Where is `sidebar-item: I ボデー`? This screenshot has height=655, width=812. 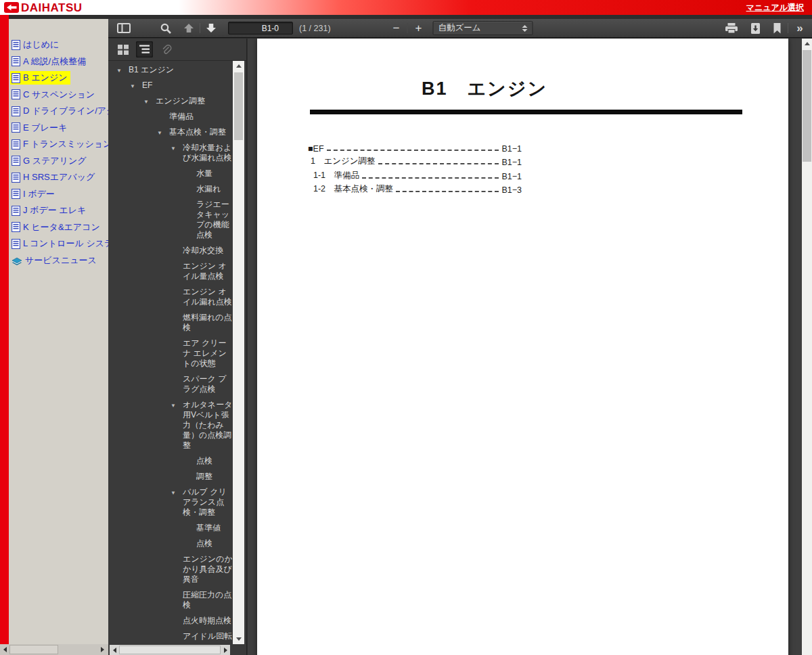 sidebar-item: I ボデー is located at coordinates (60, 195).